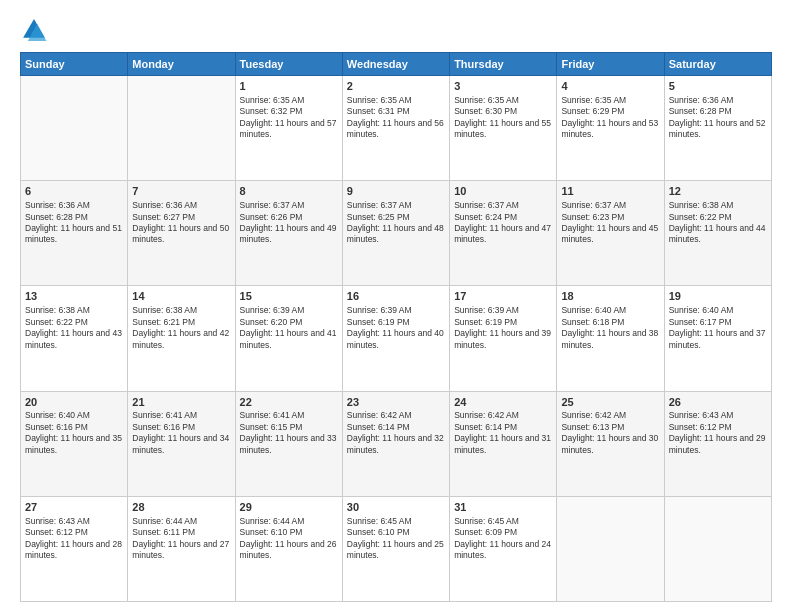 This screenshot has width=792, height=612. What do you see at coordinates (289, 296) in the screenshot?
I see `day-number: 15` at bounding box center [289, 296].